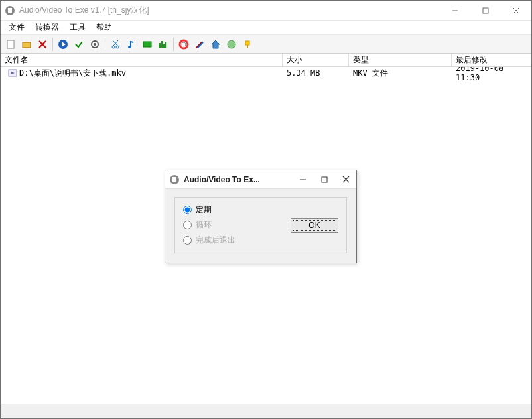  What do you see at coordinates (401, 73) in the screenshot?
I see `file-type: MKV 文件` at bounding box center [401, 73].